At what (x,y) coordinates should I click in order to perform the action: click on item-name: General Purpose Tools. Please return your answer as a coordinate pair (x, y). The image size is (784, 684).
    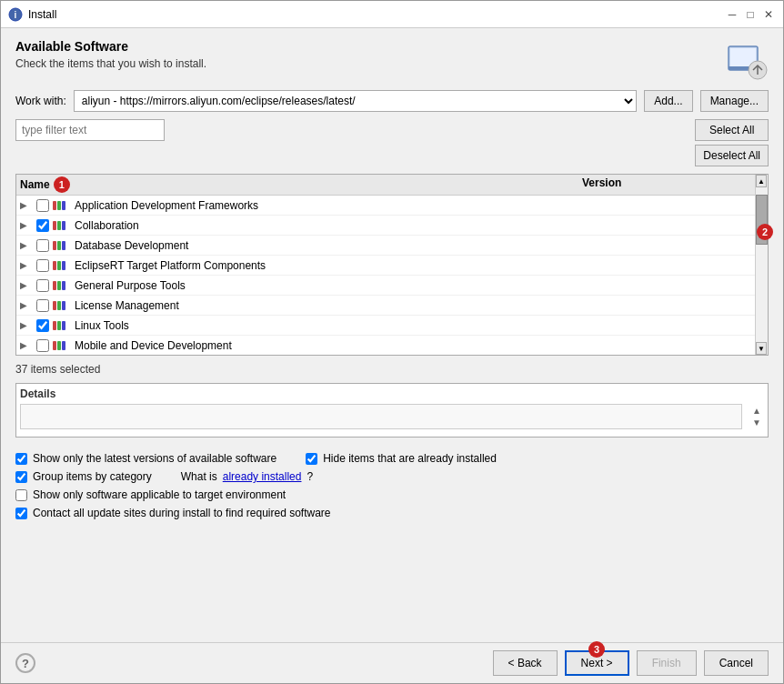
    Looking at the image, I should click on (322, 286).